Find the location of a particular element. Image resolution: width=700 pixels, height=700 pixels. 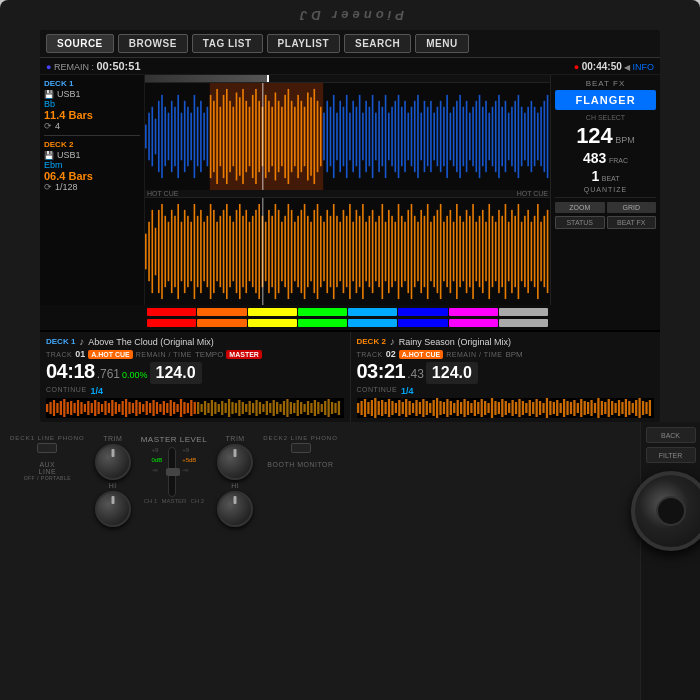

hotcue-5-cyan is located at coordinates (372, 312).